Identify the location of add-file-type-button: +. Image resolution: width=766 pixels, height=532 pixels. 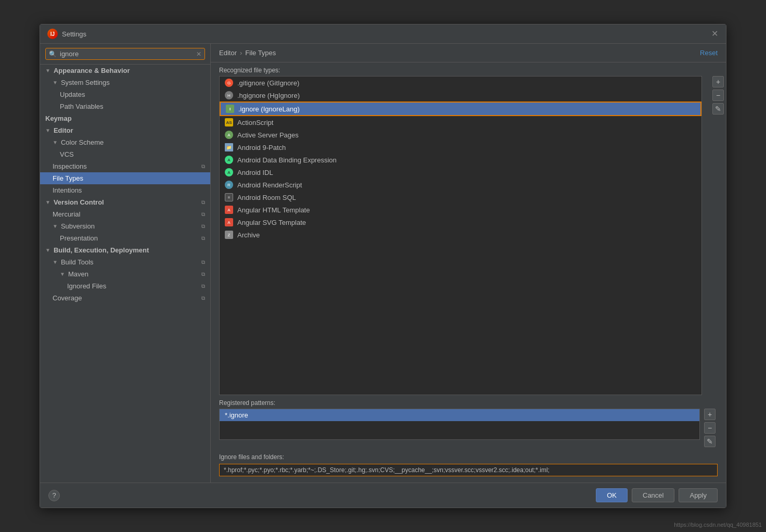
(718, 82).